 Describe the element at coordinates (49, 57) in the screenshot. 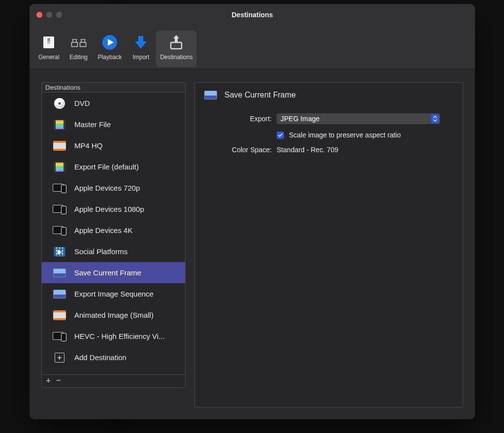

I see `tab-label: General` at that location.